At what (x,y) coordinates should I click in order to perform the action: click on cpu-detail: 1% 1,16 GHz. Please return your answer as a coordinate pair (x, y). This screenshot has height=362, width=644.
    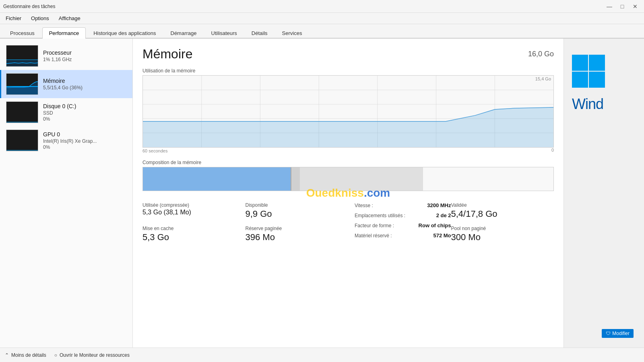
    Looking at the image, I should click on (85, 60).